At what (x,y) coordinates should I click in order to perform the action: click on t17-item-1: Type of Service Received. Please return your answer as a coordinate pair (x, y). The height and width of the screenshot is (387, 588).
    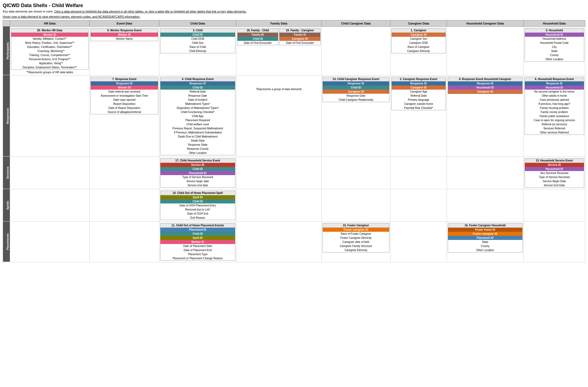
    Looking at the image, I should click on (198, 177).